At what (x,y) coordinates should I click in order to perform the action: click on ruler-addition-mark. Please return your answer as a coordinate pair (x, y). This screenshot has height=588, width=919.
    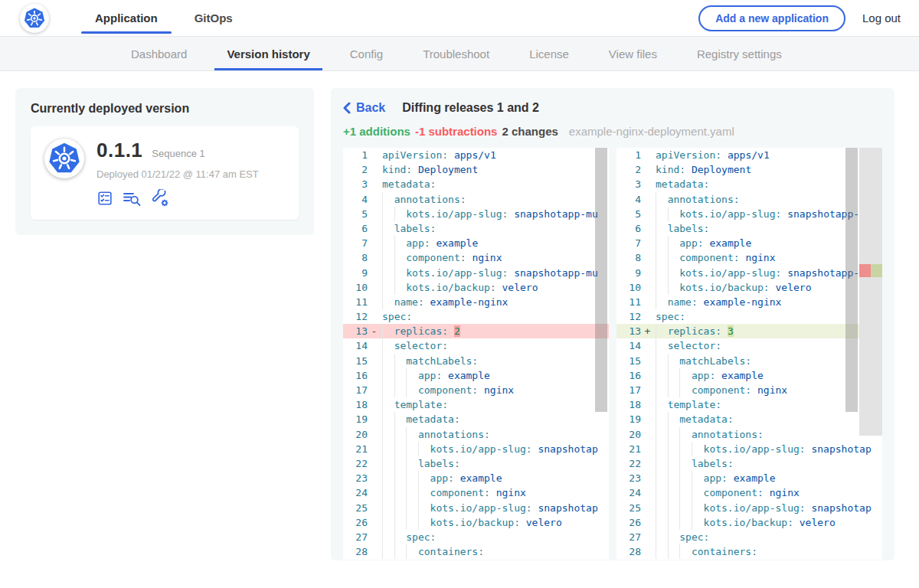
    Looking at the image, I should click on (876, 271).